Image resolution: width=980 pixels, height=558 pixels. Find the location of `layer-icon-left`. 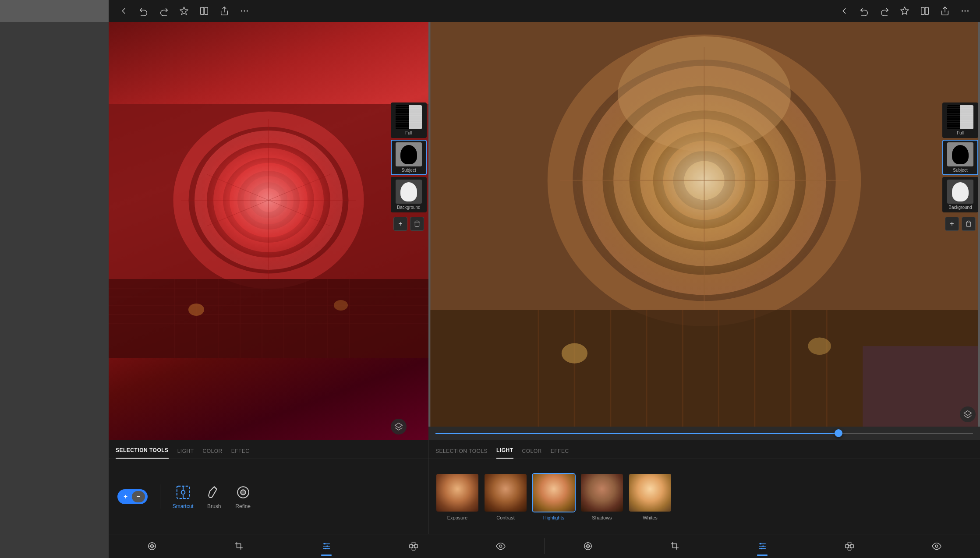

layer-icon-left is located at coordinates (399, 427).